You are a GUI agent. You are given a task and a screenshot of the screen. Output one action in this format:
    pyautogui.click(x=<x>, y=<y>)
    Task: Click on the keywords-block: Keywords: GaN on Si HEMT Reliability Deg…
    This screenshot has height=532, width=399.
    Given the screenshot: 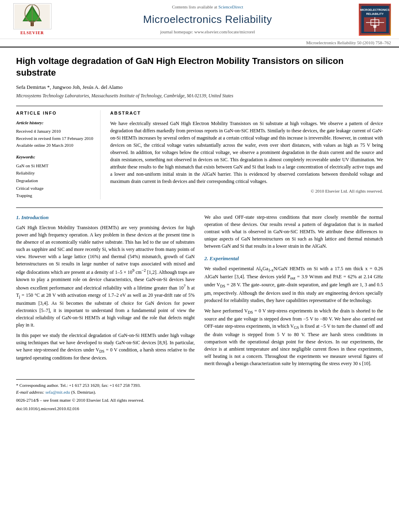 What is the action you would take?
    pyautogui.click(x=55, y=177)
    